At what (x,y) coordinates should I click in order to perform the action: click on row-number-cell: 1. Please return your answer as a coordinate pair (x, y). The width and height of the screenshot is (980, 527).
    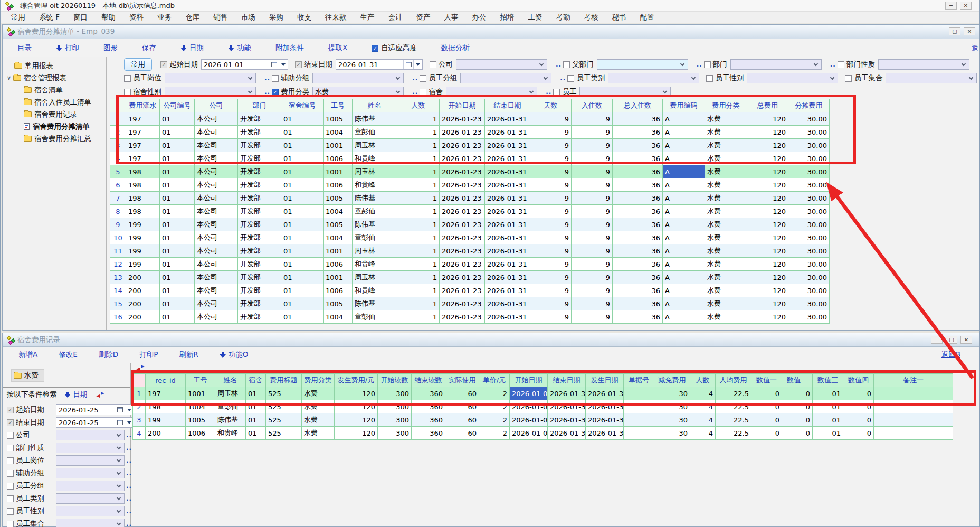
    Looking at the image, I should click on (118, 119).